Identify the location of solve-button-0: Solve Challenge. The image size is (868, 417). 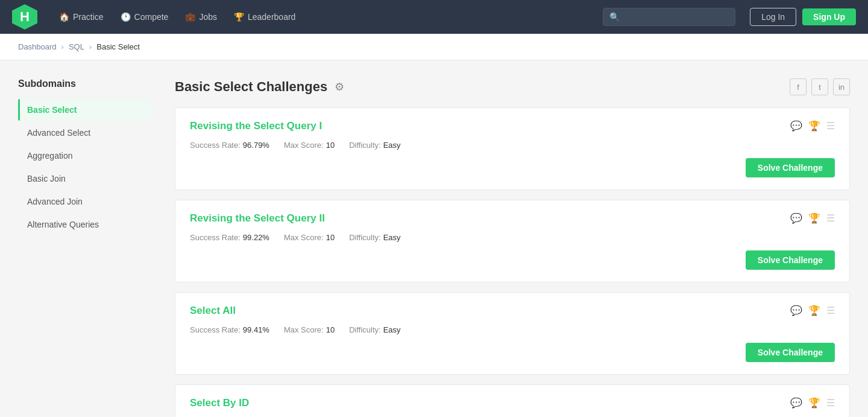
(790, 168).